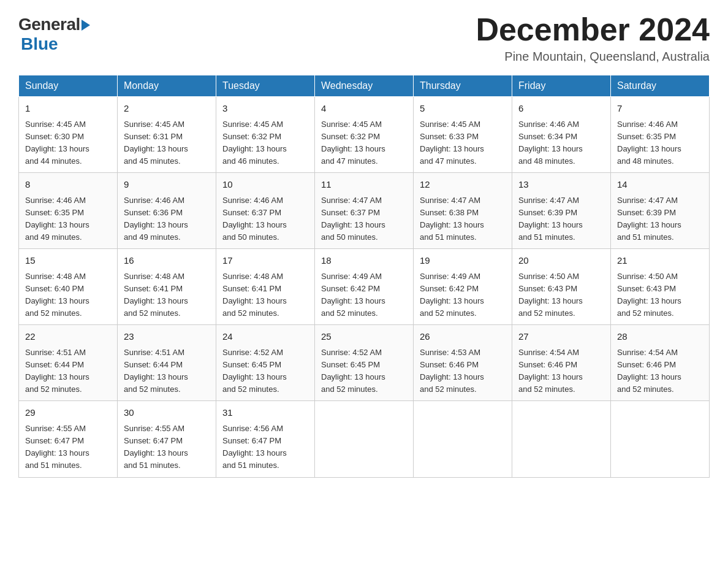  Describe the element at coordinates (69, 439) in the screenshot. I see `calendar-cell: 29Sunrise: 4:55 AMSunset: 6:47 PMDayligh…` at that location.